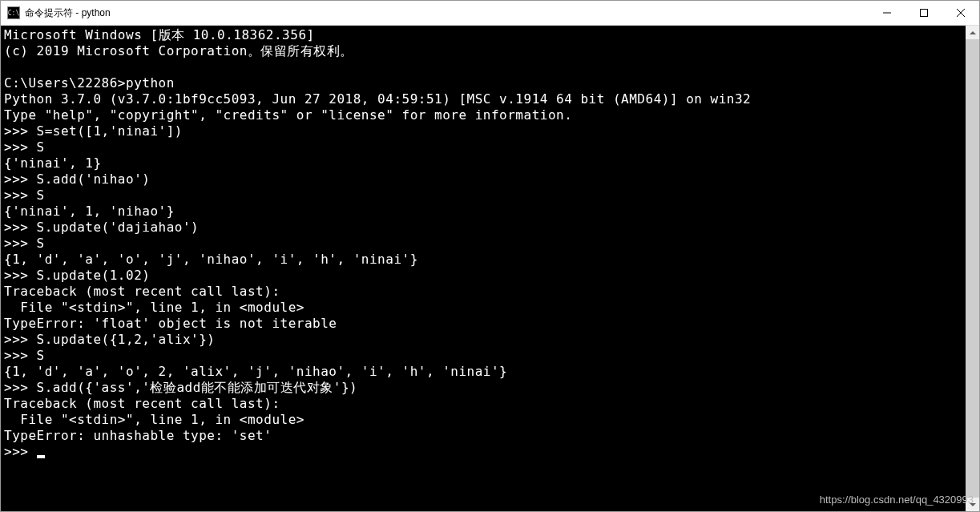  What do you see at coordinates (973, 32) in the screenshot?
I see `scroll-up-button` at bounding box center [973, 32].